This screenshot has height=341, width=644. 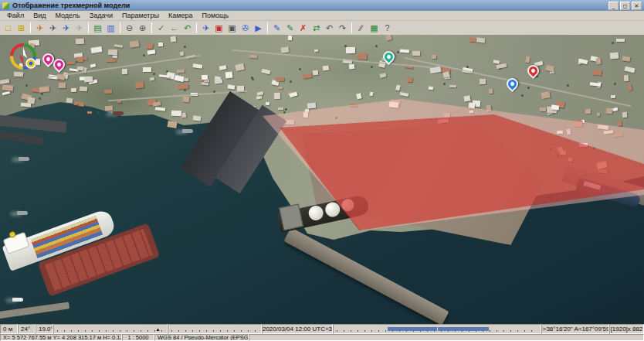 I want to click on toolbar-group-7: ∕∕▦?, so click(x=374, y=28).